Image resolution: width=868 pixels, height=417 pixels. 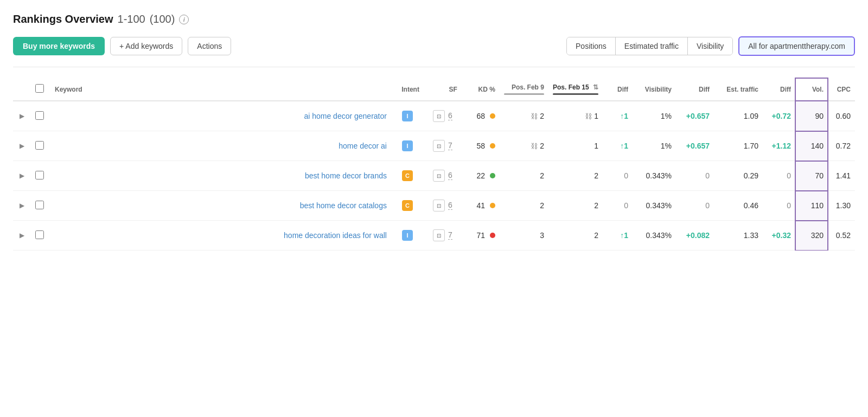 I want to click on sf-num: 7, so click(x=450, y=145).